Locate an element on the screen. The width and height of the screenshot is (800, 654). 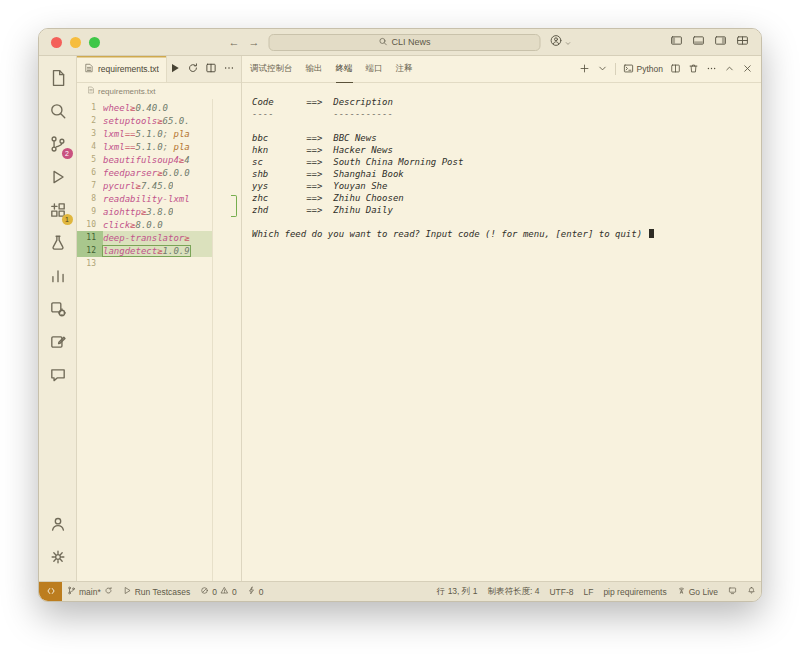
toggle-secondary-sidebar-icon is located at coordinates (720, 42).